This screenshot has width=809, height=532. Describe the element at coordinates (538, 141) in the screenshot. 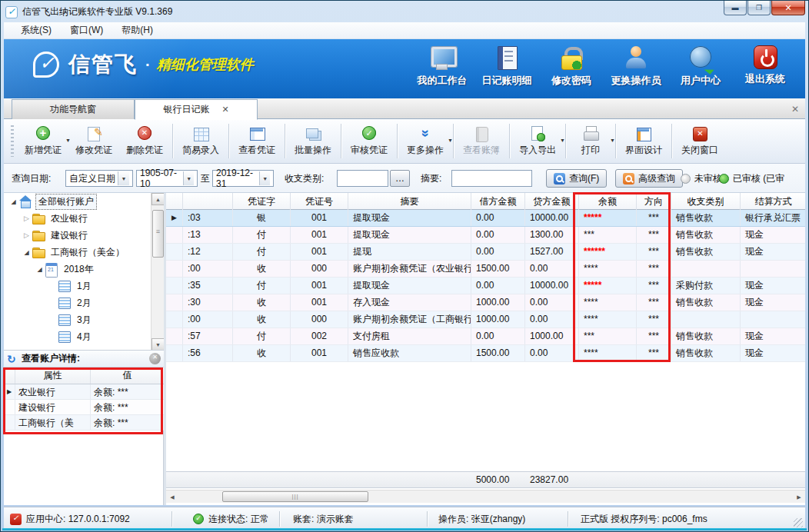

I see `toolbar-button: 导入导出▼` at that location.